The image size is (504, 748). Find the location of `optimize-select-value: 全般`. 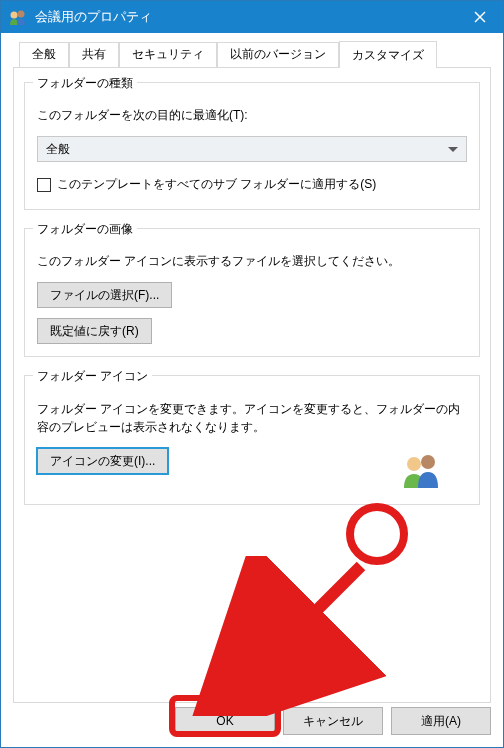

optimize-select-value: 全般 is located at coordinates (58, 150).